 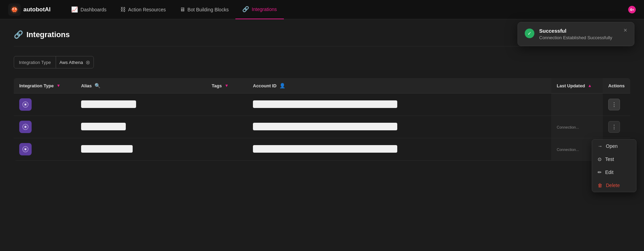 I want to click on row1-actions: ⋮, so click(x=617, y=105).